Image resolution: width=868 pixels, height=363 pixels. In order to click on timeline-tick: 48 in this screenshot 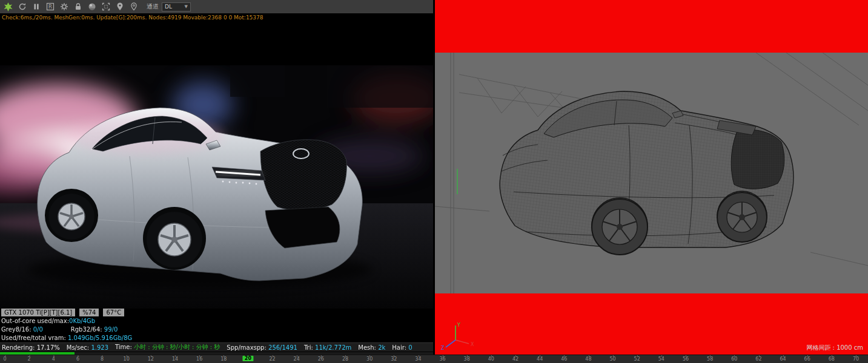, I will do `click(588, 359)`.